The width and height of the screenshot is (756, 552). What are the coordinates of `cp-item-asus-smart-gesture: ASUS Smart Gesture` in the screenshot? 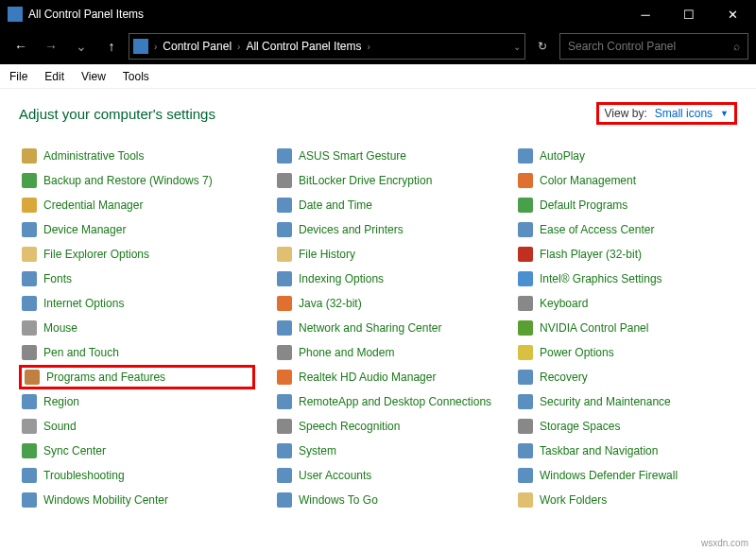 It's located at (386, 156).